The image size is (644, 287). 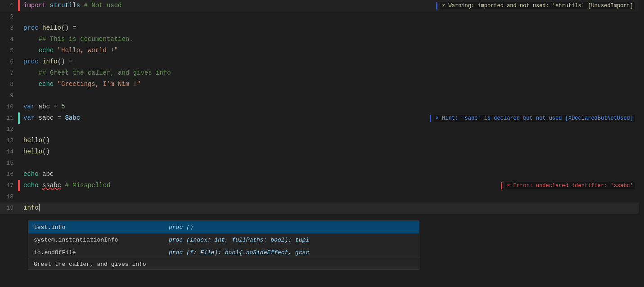 What do you see at coordinates (29, 118) in the screenshot?
I see `code-token: var` at bounding box center [29, 118].